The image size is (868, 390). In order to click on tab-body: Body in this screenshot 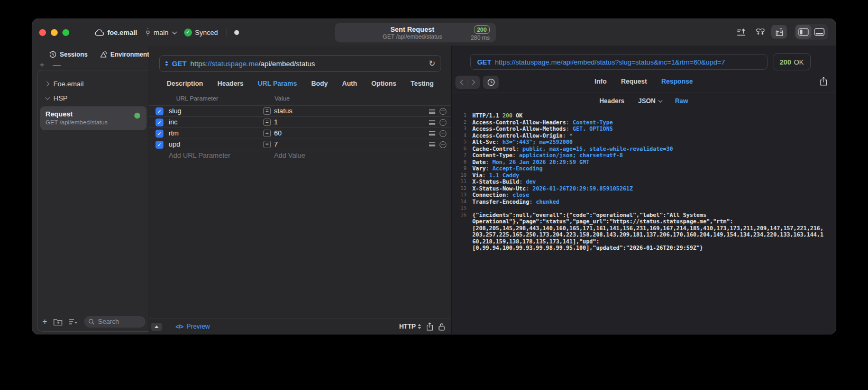, I will do `click(319, 84)`.